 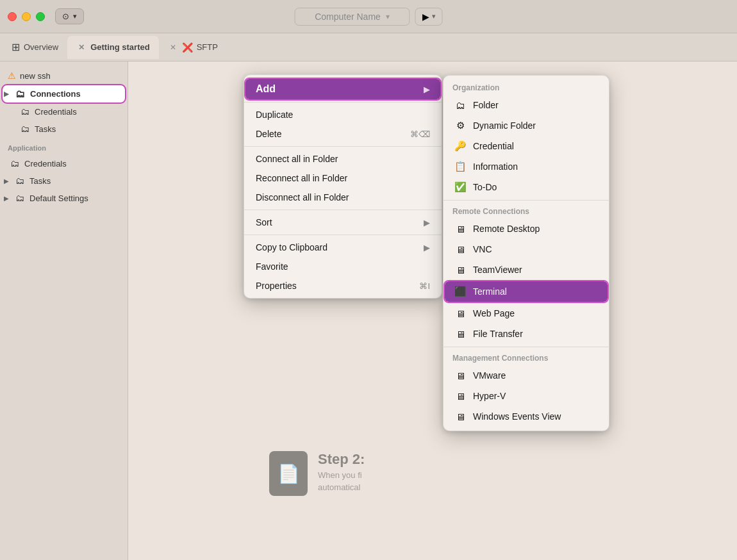 I want to click on sidebar-item-credentials: 🗂 Credentials, so click(x=64, y=111).